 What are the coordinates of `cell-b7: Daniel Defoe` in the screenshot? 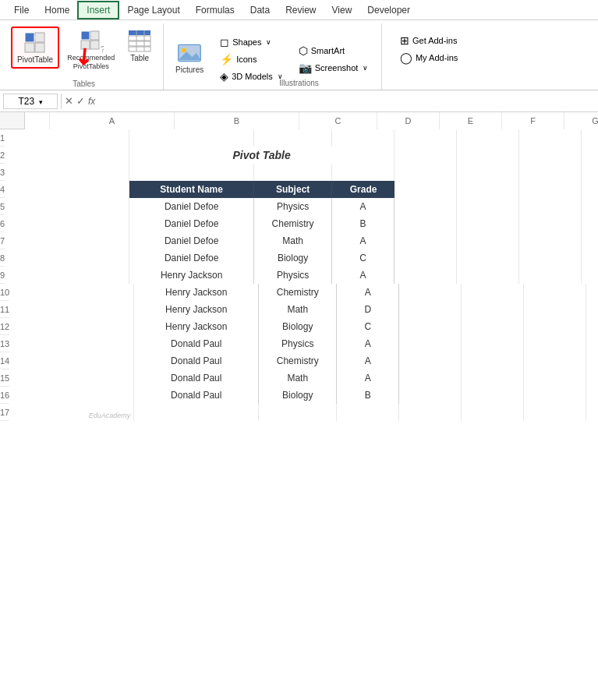 It's located at (192, 241).